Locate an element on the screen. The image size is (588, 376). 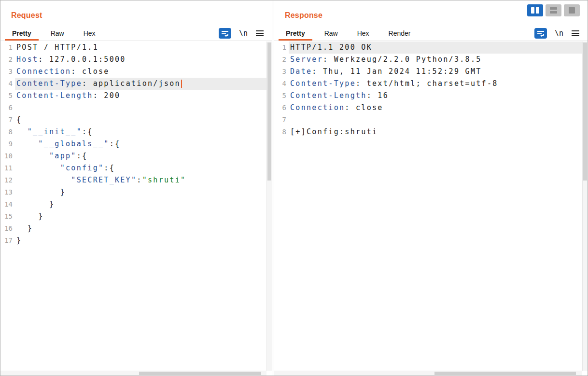
line-number: 9 is located at coordinates (8, 144).